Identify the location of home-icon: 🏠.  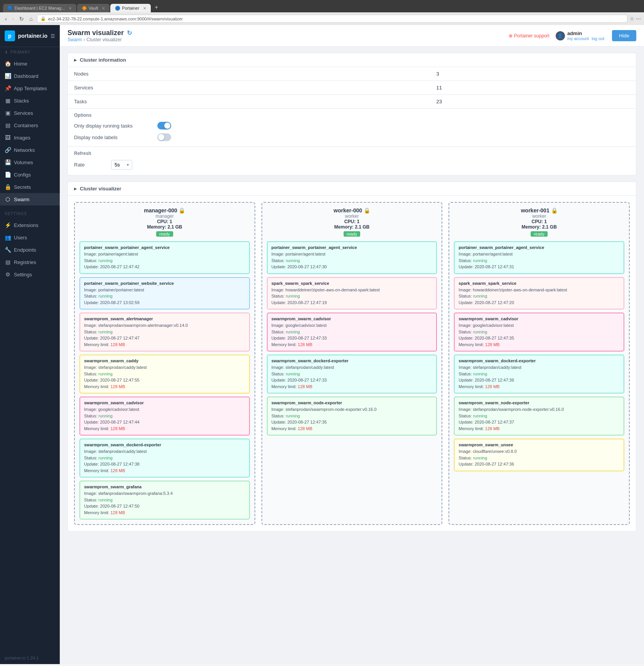
(8, 64).